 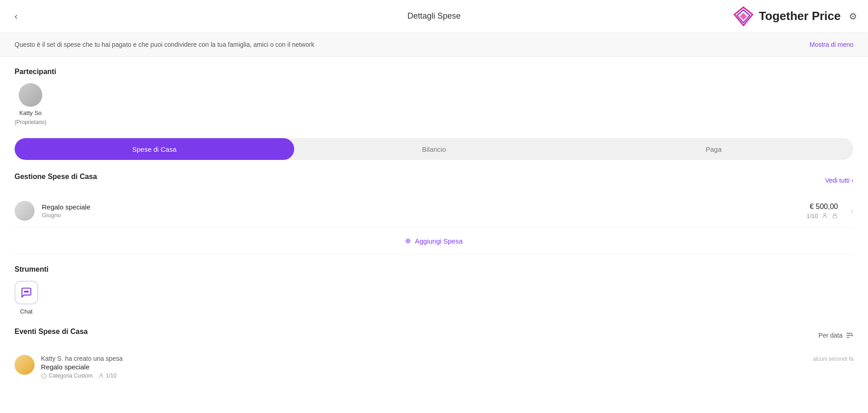 I want to click on tool-chat: Chat, so click(x=26, y=298).